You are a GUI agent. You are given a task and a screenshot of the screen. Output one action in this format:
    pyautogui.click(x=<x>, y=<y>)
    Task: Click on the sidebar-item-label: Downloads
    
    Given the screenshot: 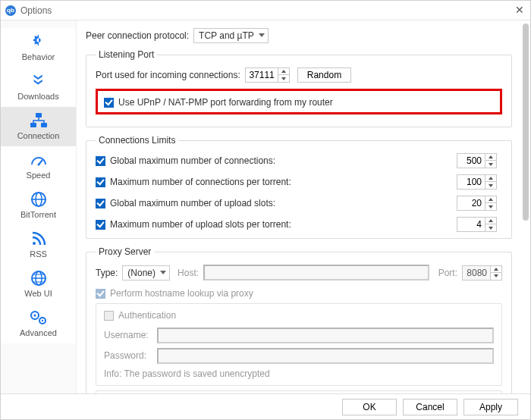 What is the action you would take?
    pyautogui.click(x=38, y=96)
    